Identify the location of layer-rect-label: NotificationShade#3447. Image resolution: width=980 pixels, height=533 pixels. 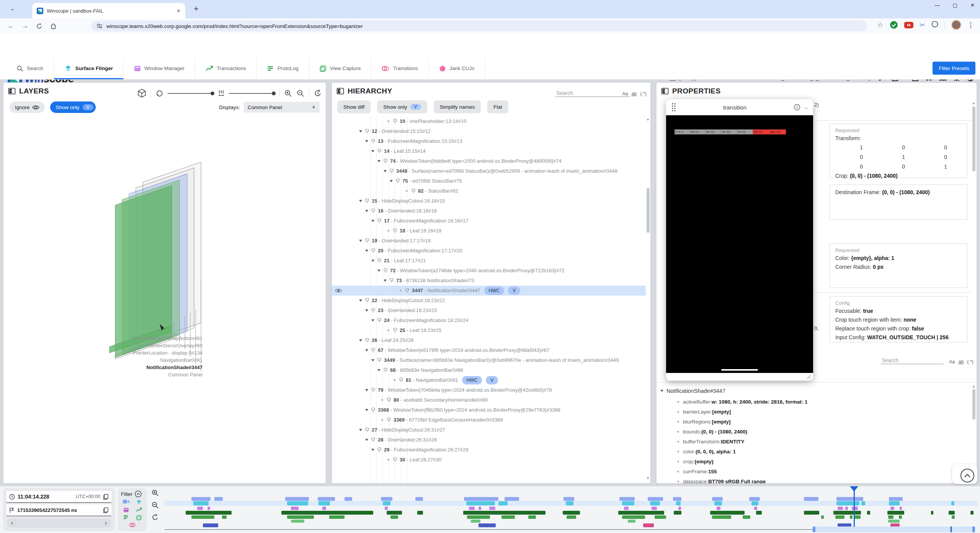
(175, 368).